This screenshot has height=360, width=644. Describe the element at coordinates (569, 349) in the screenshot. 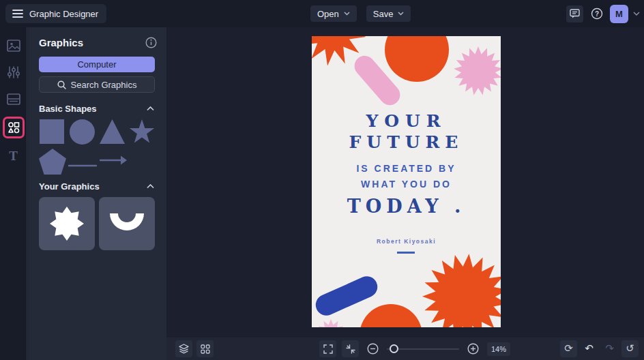

I see `refresh-icon: ⟳` at that location.